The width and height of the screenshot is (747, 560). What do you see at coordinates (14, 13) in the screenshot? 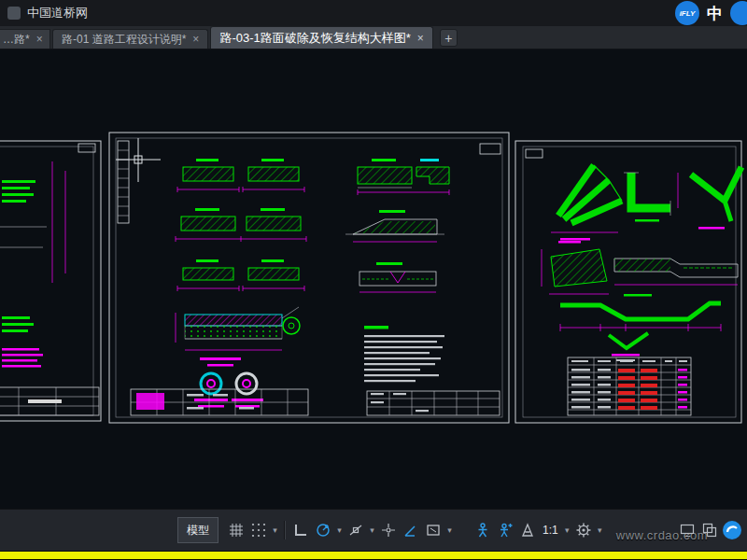
I see `site-logo-icon` at bounding box center [14, 13].